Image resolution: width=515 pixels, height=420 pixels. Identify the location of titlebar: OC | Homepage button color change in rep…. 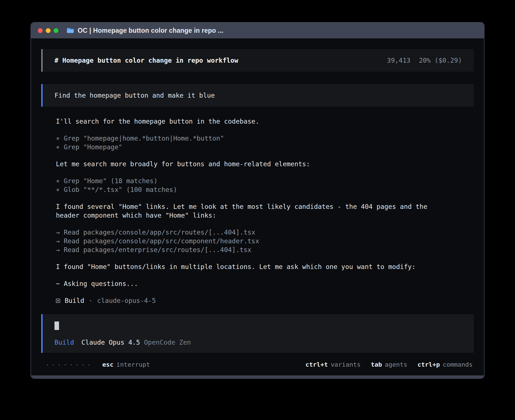
(258, 30).